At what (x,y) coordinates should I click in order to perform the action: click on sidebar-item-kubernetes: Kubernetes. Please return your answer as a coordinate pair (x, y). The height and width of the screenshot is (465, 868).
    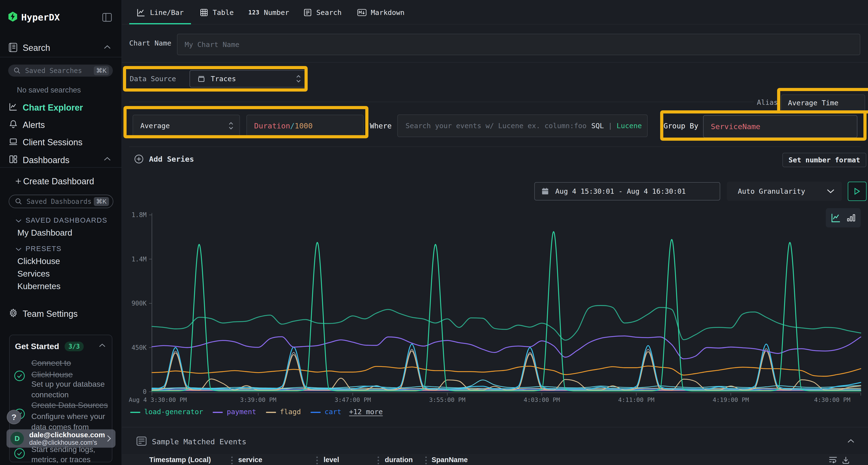
    Looking at the image, I should click on (39, 286).